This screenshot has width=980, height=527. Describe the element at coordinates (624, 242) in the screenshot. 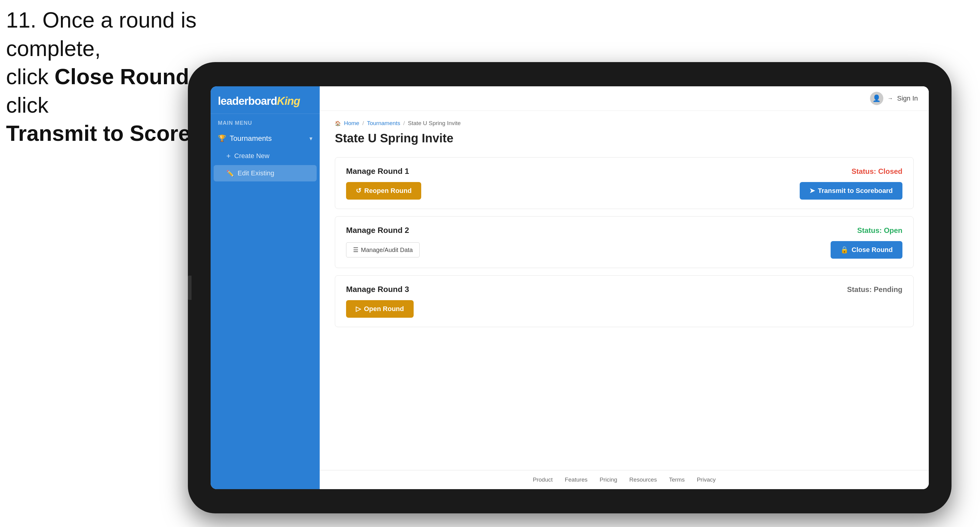

I see `round-card-2: Manage Round 2 Status: Open ☰ Manage/Aud…` at that location.